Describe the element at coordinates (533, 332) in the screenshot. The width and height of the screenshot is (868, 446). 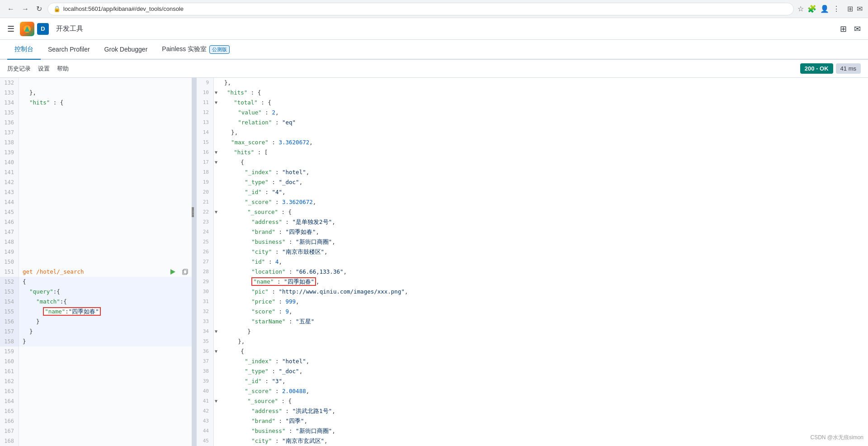
I see `resp-line: 34 ▼ }` at that location.